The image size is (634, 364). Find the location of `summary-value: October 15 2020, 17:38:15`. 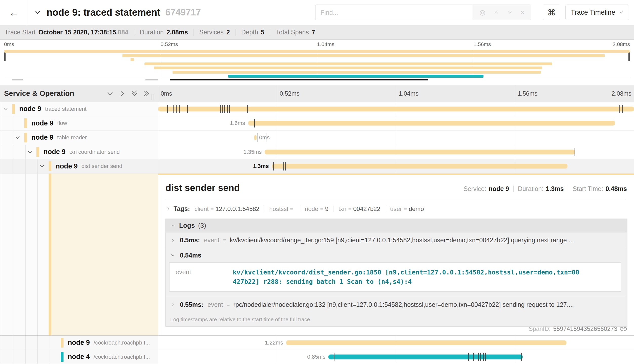

summary-value: October 15 2020, 17:38:15 is located at coordinates (77, 32).